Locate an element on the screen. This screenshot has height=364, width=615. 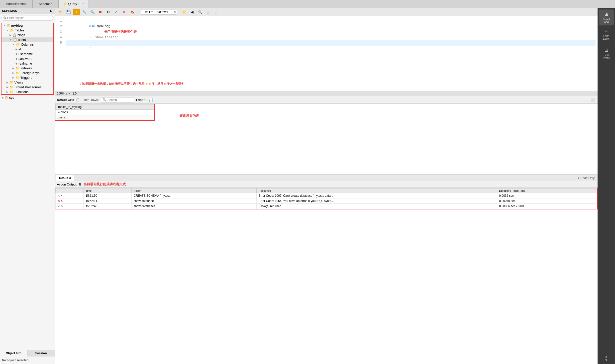
save-btn: 💾 is located at coordinates (68, 12).